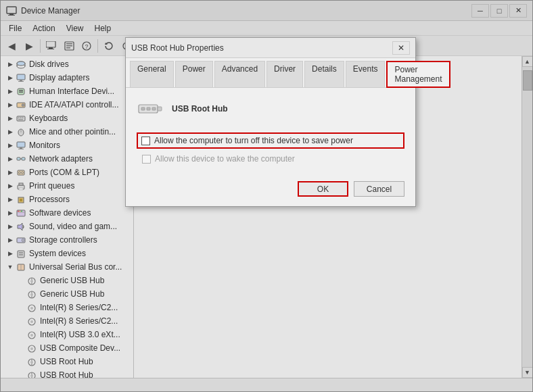 Image resolution: width=533 pixels, height=392 pixels. Describe the element at coordinates (150, 109) in the screenshot. I see `usb-hub-device-icon` at that location.